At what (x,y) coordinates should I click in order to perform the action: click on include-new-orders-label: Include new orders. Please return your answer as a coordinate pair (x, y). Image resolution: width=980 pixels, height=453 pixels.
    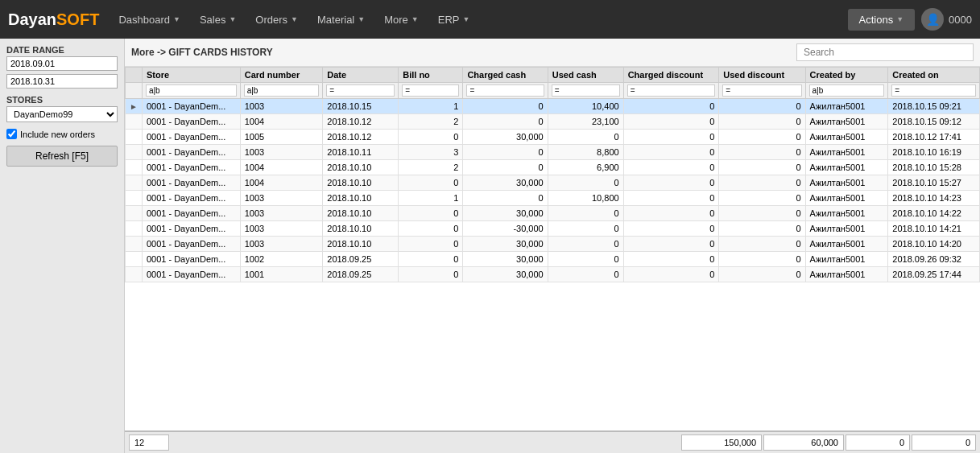
    Looking at the image, I should click on (58, 134).